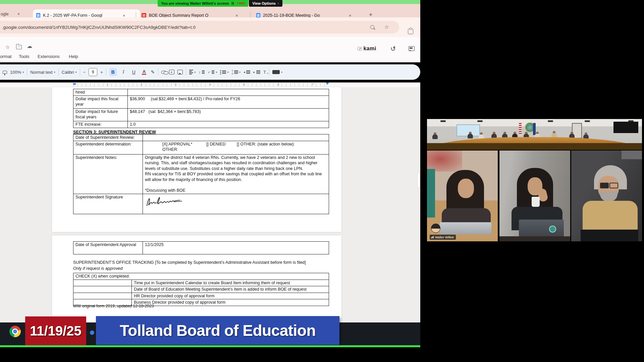 The width and height of the screenshot is (644, 362). What do you see at coordinates (201, 290) in the screenshot?
I see `table-row: Date of Board of Education Meeting Super…` at bounding box center [201, 290].